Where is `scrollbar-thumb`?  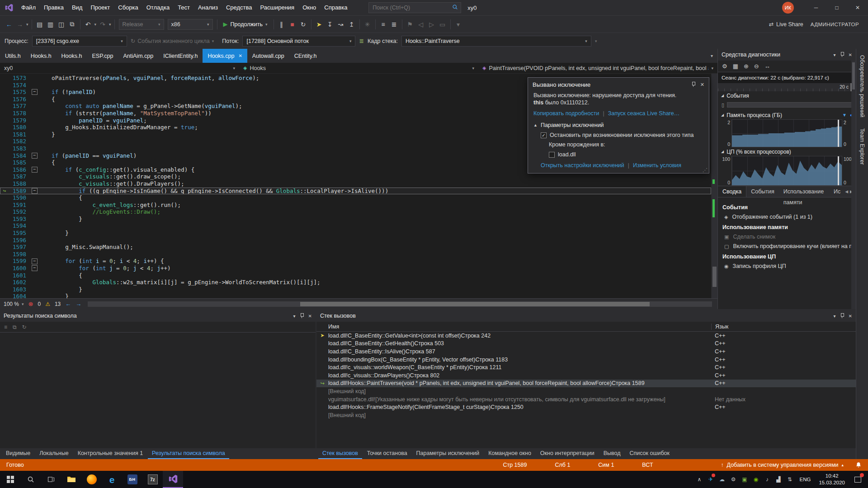
scrollbar-thumb is located at coordinates (475, 304).